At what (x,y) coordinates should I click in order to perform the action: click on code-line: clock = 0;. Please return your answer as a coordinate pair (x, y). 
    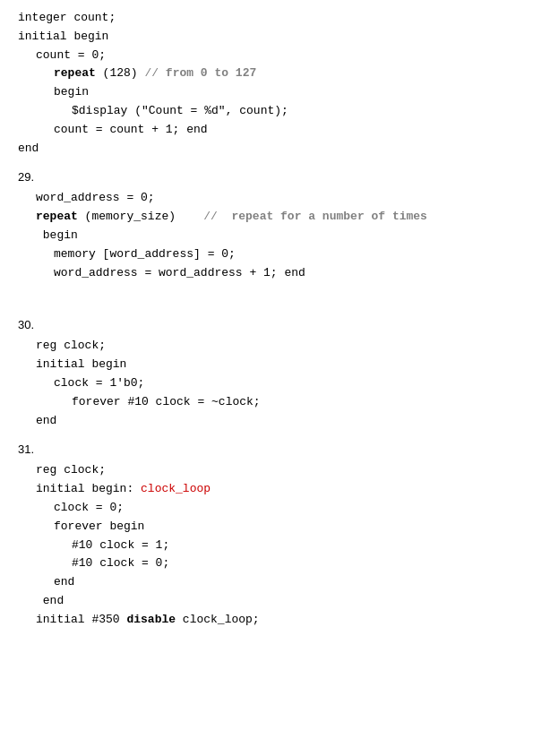
    Looking at the image, I should click on (275, 509).